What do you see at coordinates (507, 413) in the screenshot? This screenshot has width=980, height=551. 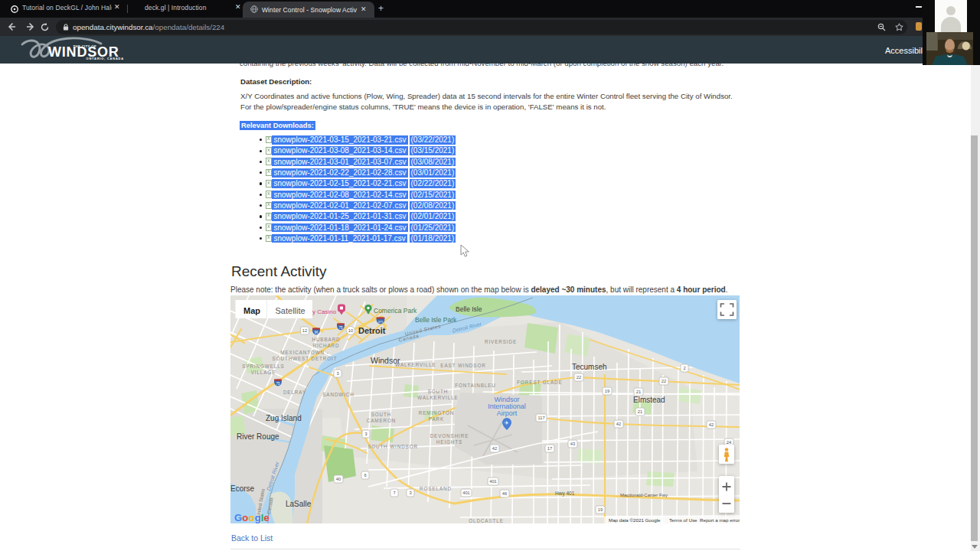 I see `svg-text: Airport` at bounding box center [507, 413].